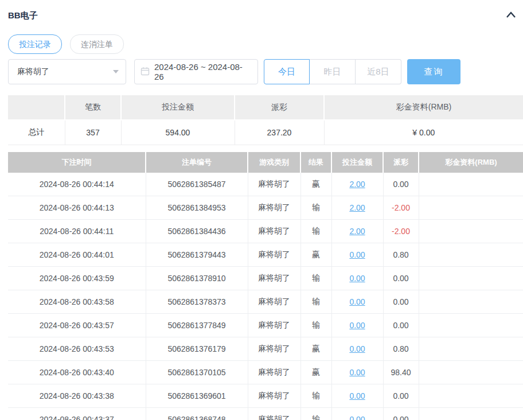  What do you see at coordinates (197, 396) in the screenshot?
I see `cell-order-id: 5062861369601` at bounding box center [197, 396].